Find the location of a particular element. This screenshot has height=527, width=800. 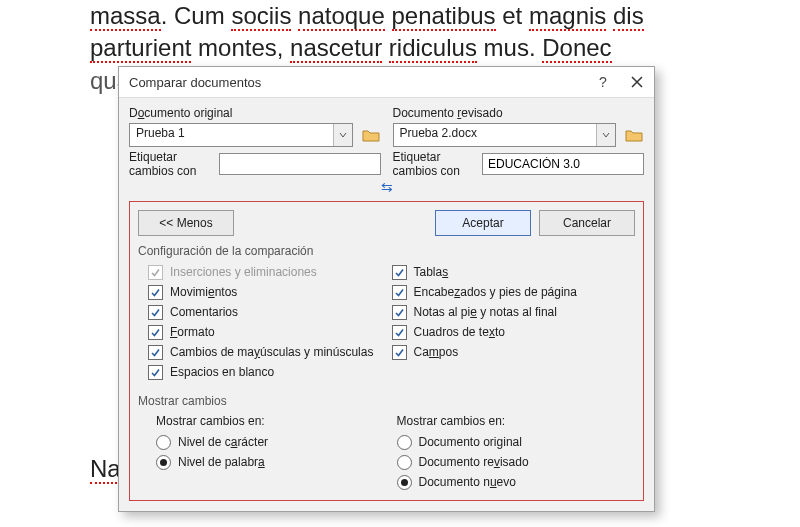

radio-new-doc: Documento nuevo is located at coordinates (512, 482).